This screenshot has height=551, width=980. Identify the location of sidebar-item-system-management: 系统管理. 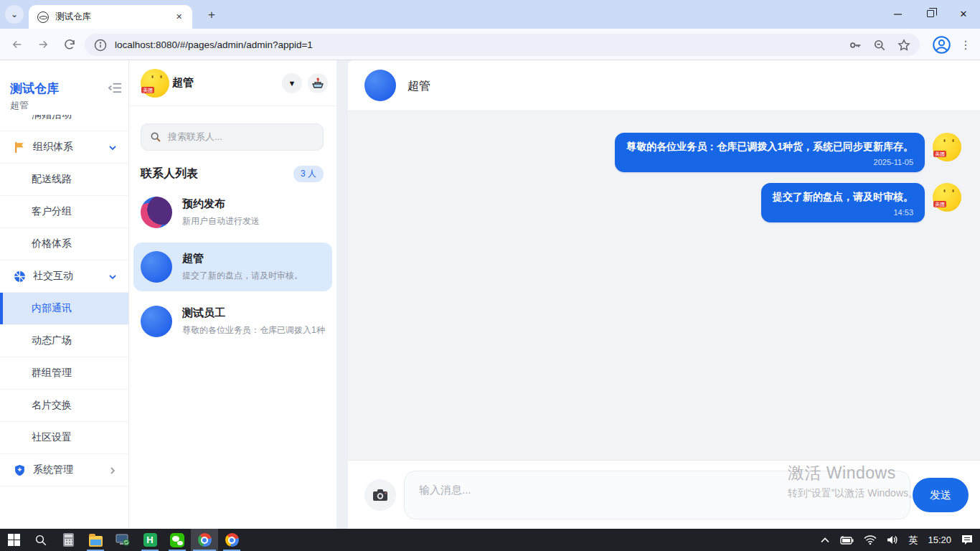
(65, 471).